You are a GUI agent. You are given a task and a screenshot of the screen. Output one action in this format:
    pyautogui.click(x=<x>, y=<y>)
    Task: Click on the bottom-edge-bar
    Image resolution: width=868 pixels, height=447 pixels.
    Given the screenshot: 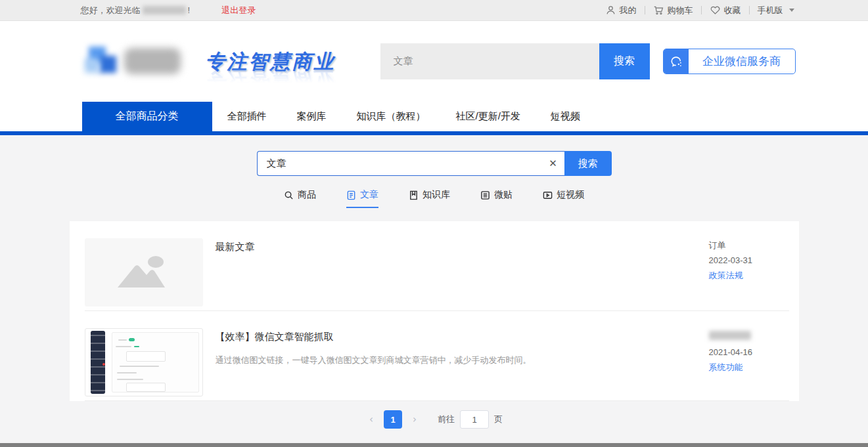 What is the action you would take?
    pyautogui.click(x=434, y=445)
    